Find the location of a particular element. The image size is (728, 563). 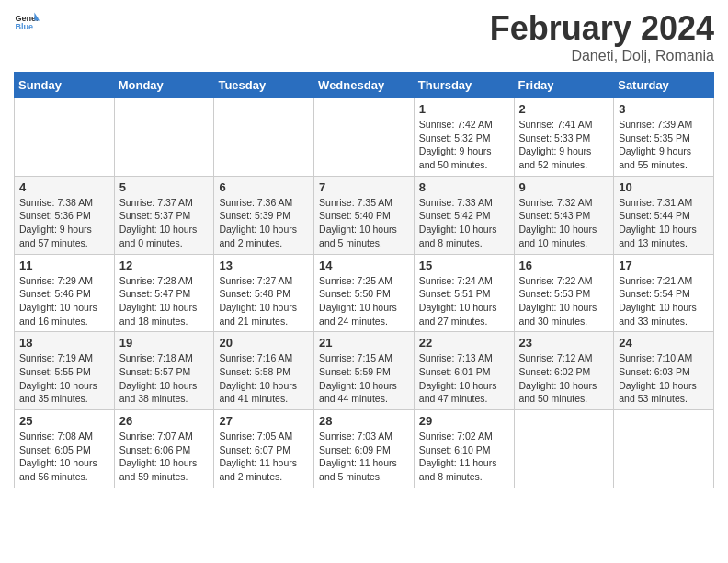

day-info: Sunrise: 7:31 AM Sunset: 5:44 PM Dayligh… is located at coordinates (664, 223).